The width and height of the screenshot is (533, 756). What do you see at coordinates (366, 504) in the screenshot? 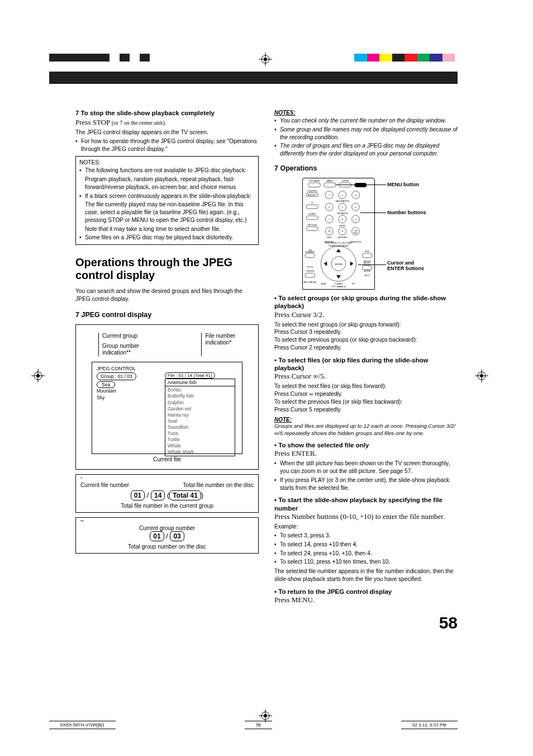
I see `op-start-by-number-head: • To start the slide-show playback by sp…` at bounding box center [366, 504].